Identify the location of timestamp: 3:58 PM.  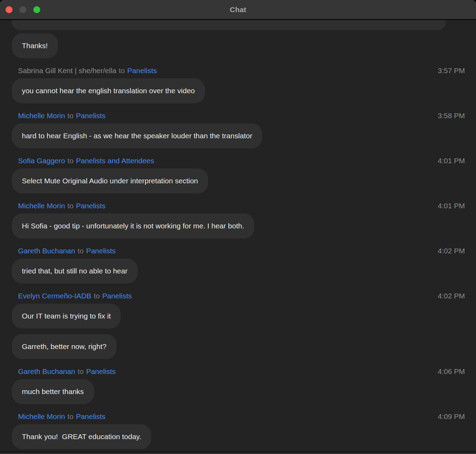
(451, 116).